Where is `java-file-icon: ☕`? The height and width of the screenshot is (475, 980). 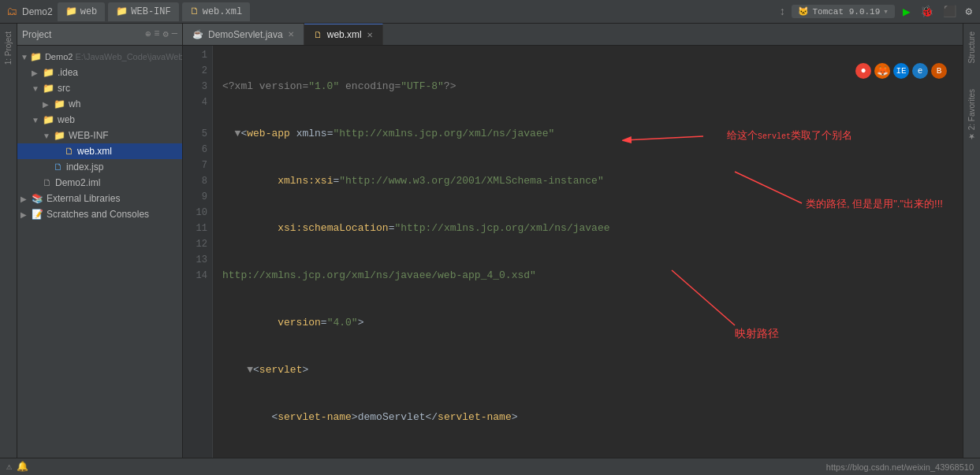 java-file-icon: ☕ is located at coordinates (198, 35).